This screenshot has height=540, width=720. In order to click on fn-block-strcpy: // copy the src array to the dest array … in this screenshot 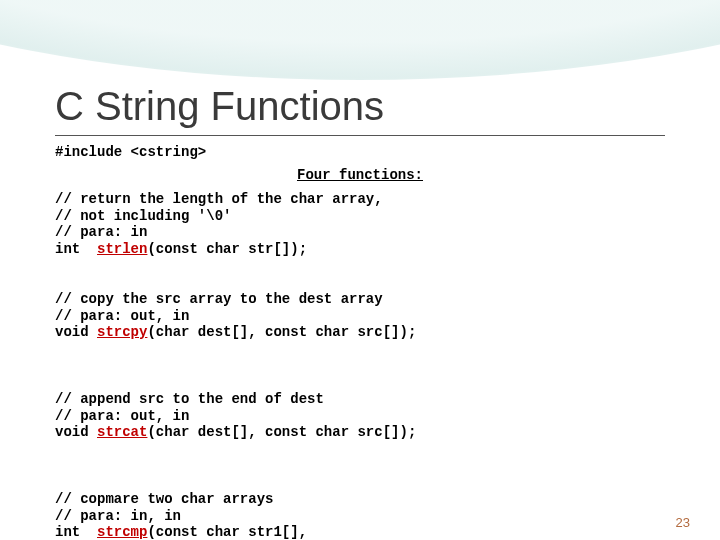, I will do `click(360, 316)`.